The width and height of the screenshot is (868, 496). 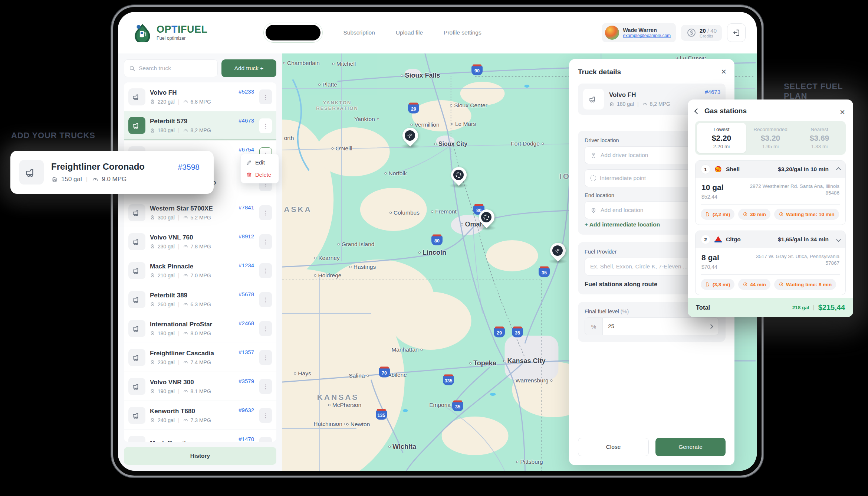 What do you see at coordinates (463, 124) in the screenshot?
I see `map-city-label: Le Mars` at bounding box center [463, 124].